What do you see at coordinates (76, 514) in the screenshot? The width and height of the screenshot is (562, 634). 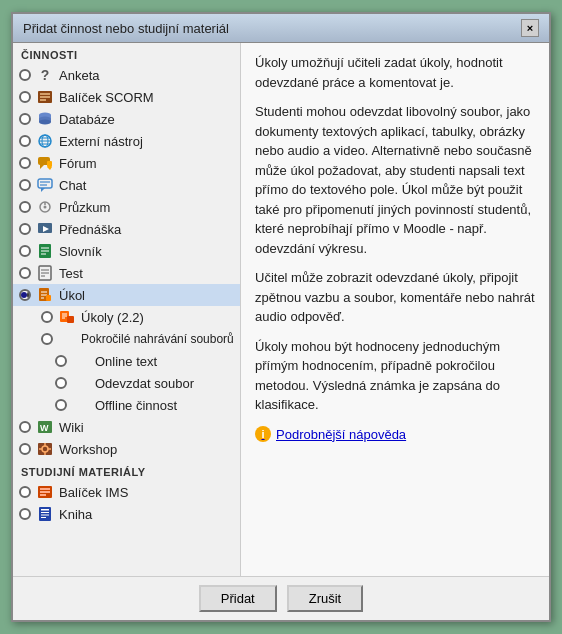 I see `item-label-kniha: Kniha` at bounding box center [76, 514].